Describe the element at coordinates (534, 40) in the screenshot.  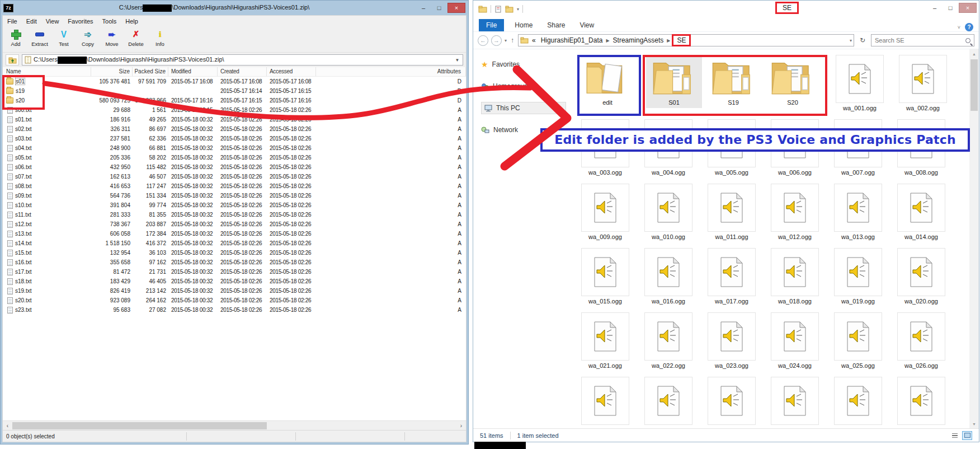
I see `breadcrumb-collapsed: «` at that location.